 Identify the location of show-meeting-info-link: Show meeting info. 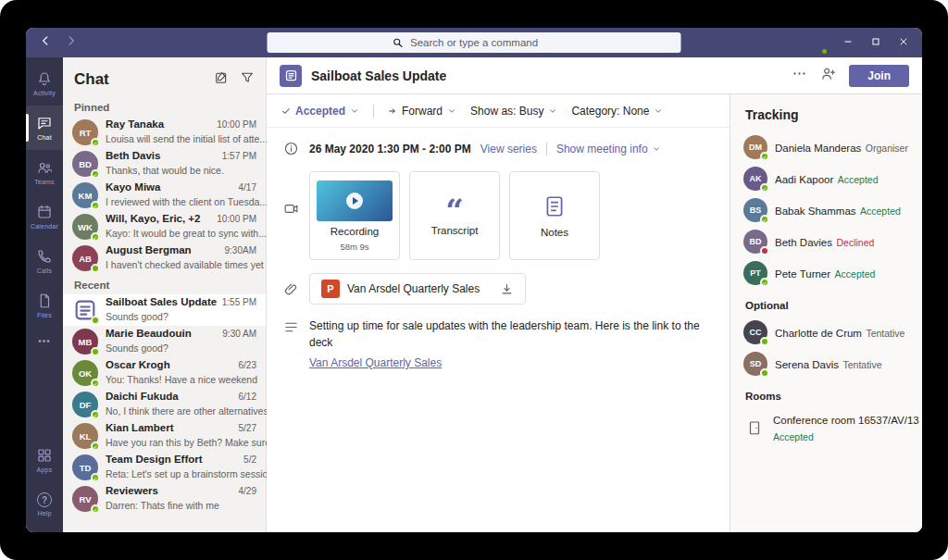
(609, 149).